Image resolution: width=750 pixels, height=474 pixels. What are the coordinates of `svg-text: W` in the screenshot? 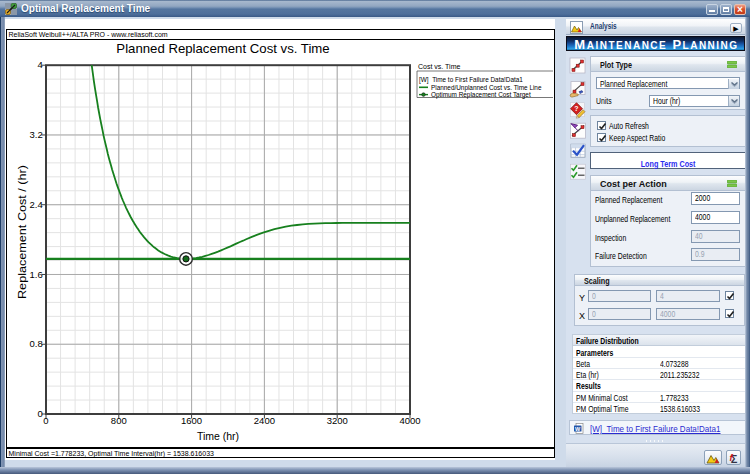 It's located at (578, 429).